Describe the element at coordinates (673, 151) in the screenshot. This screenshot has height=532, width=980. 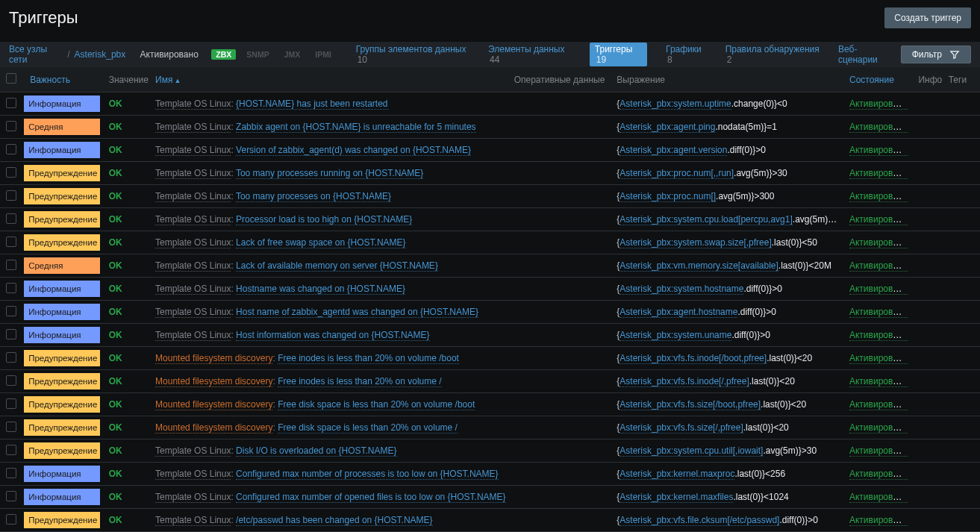
I see `expression-item-link: Asterisk_pbx:agent.version` at that location.